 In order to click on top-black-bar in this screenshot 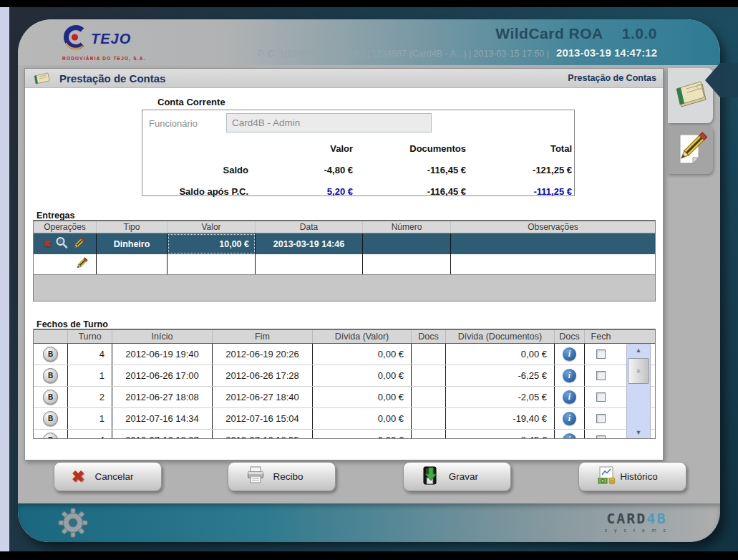, I will do `click(369, 4)`.